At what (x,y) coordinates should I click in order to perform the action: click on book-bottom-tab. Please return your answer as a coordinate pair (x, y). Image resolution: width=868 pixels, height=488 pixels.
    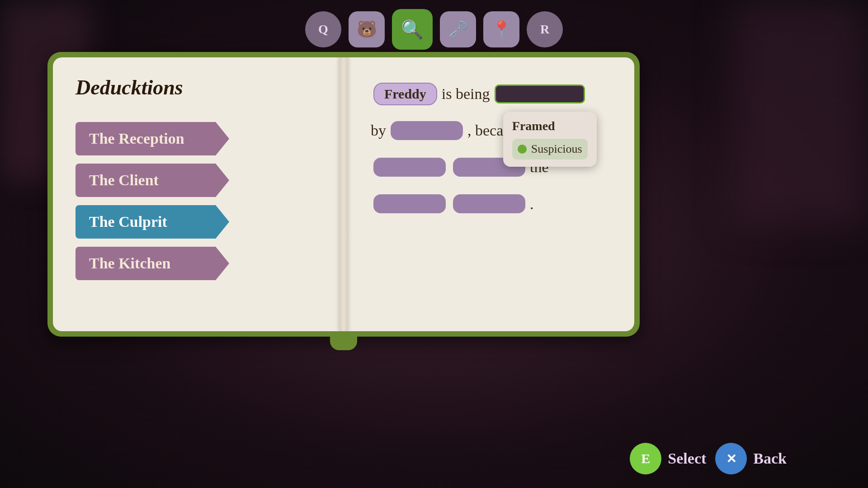
    Looking at the image, I should click on (344, 341).